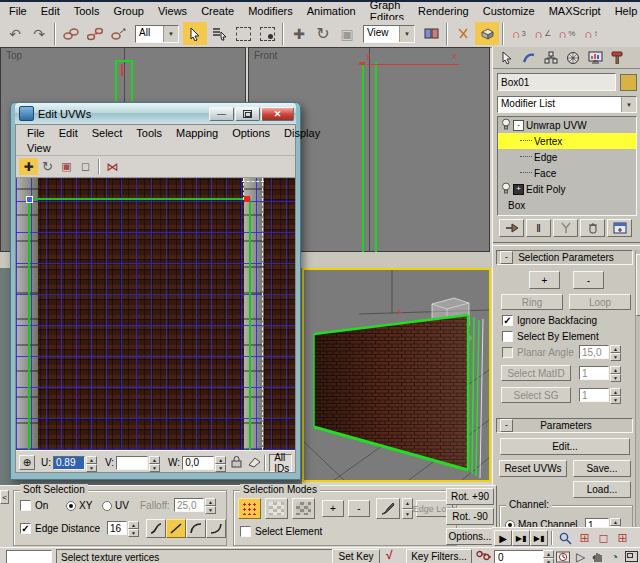 Image resolution: width=640 pixels, height=563 pixels. Describe the element at coordinates (36, 133) in the screenshot. I see `dialog-menu-file: File` at that location.